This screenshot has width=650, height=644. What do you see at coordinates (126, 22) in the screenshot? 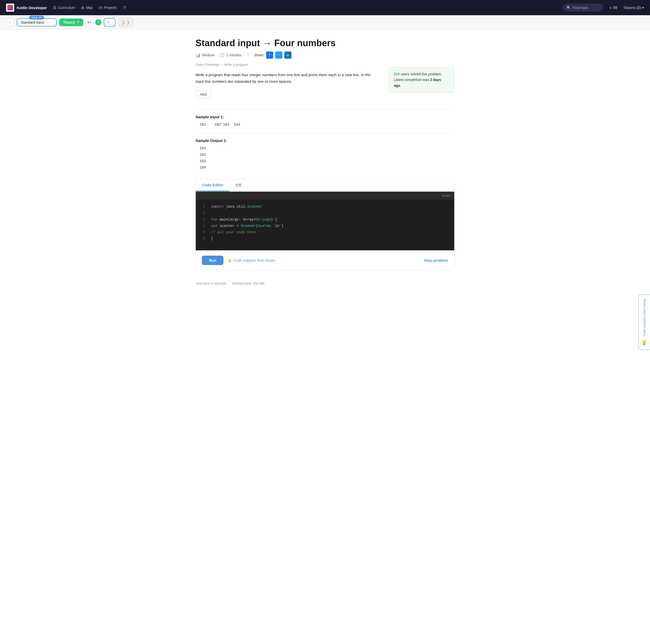
I see `next-step-button: ❯ ❯` at bounding box center [126, 22].